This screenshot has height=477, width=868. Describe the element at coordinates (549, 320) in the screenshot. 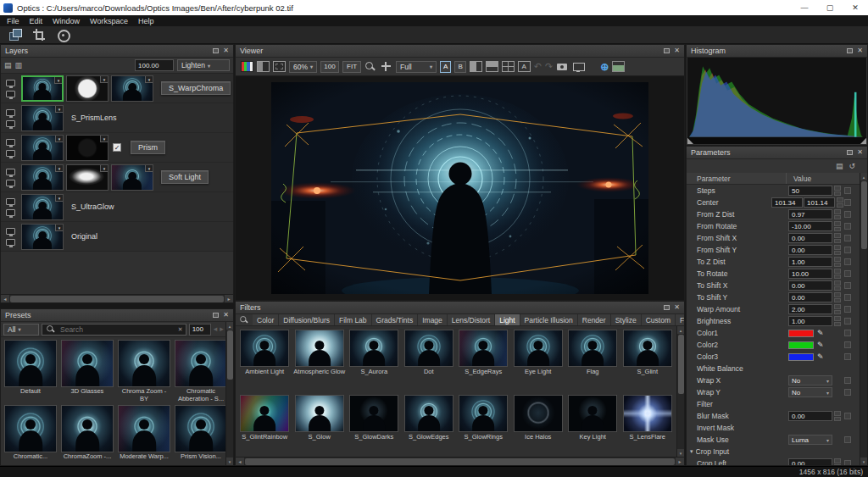

I see `tab-particle-illusion: Particle Illusion` at that location.